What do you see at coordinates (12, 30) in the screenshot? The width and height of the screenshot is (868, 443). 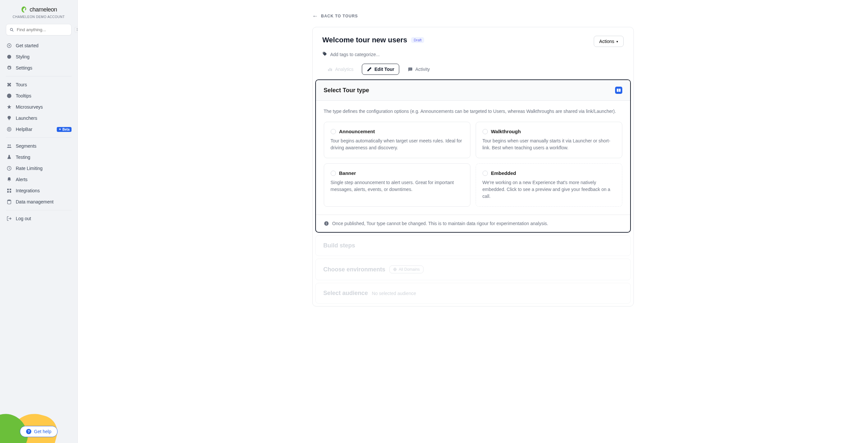 I see `search-icon` at bounding box center [12, 30].